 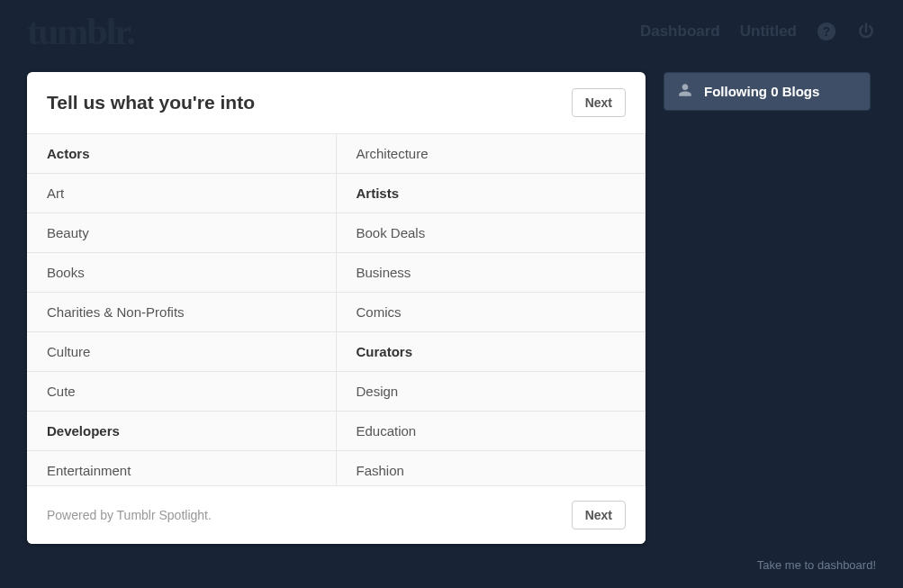 What do you see at coordinates (492, 431) in the screenshot?
I see `category-item: Education` at bounding box center [492, 431].